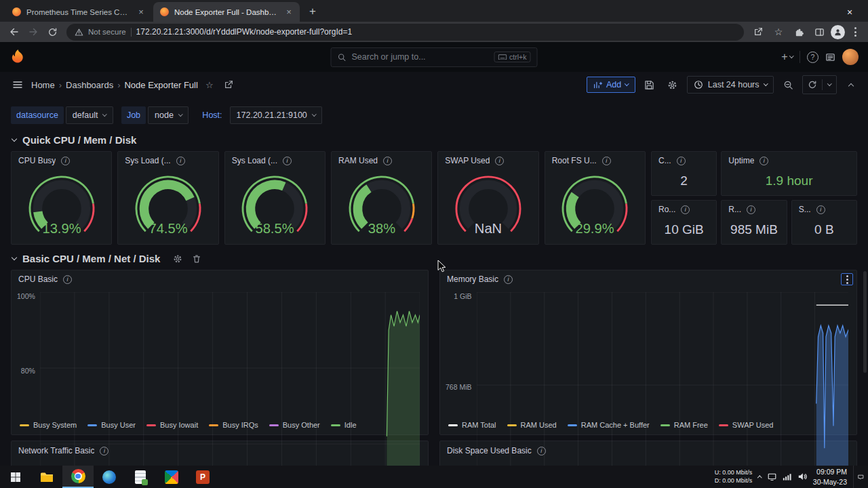  I want to click on breadcrumb-item: Node Exporter Full, so click(161, 85).